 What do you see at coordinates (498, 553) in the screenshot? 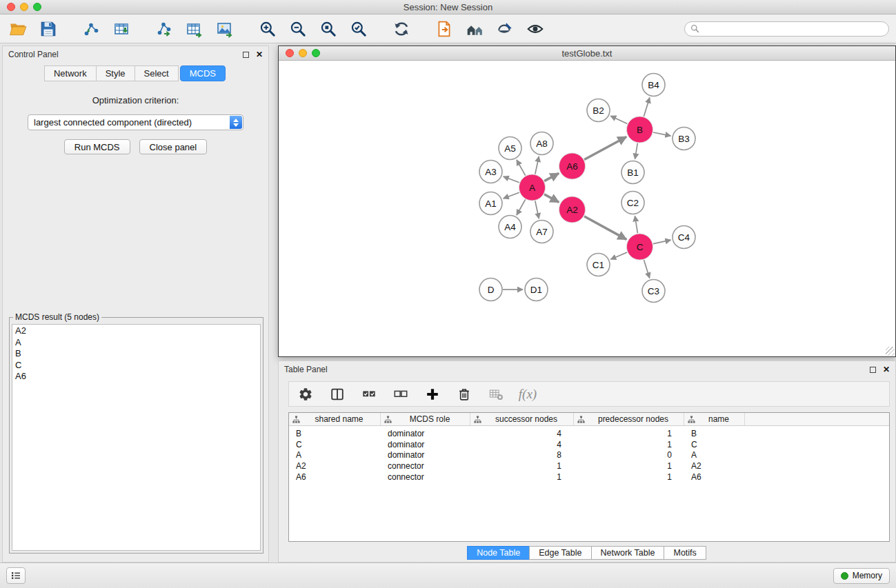
I see `tab-node-table: Node Table` at bounding box center [498, 553].